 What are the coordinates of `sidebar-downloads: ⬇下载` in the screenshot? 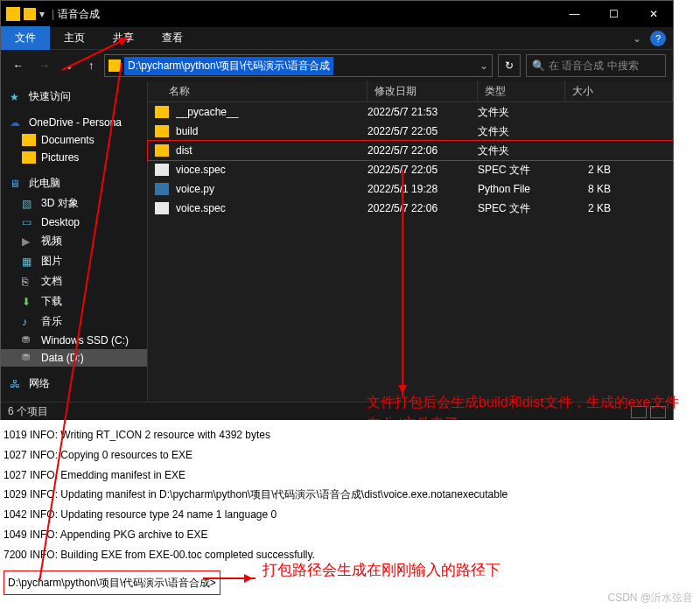 It's located at (74, 301).